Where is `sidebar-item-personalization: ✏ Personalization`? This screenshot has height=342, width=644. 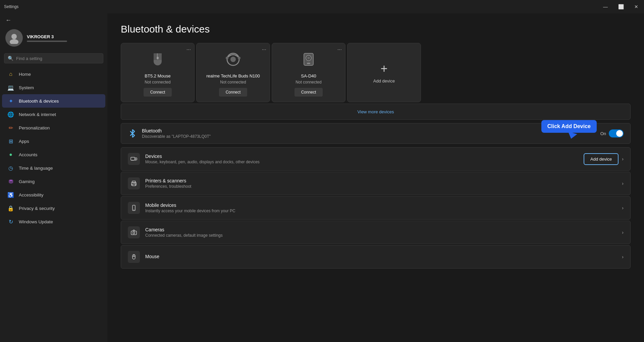 sidebar-item-personalization: ✏ Personalization is located at coordinates (54, 128).